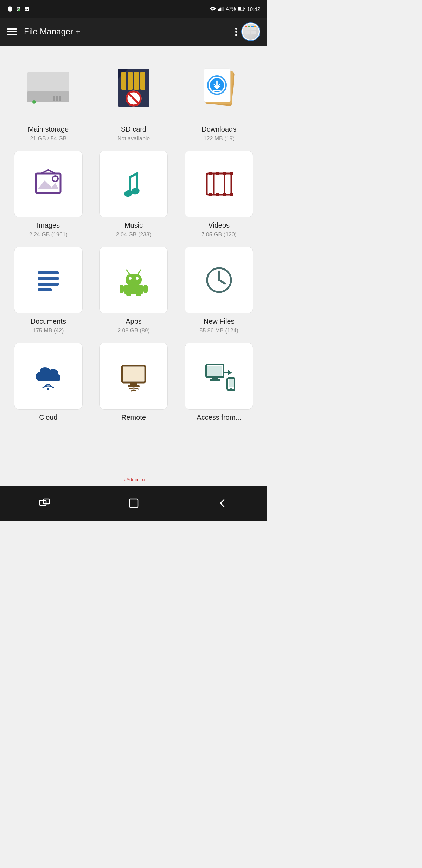 This screenshot has width=422, height=868. What do you see at coordinates (235, 9) in the screenshot?
I see `status-bar-right: 47% 10:42` at bounding box center [235, 9].